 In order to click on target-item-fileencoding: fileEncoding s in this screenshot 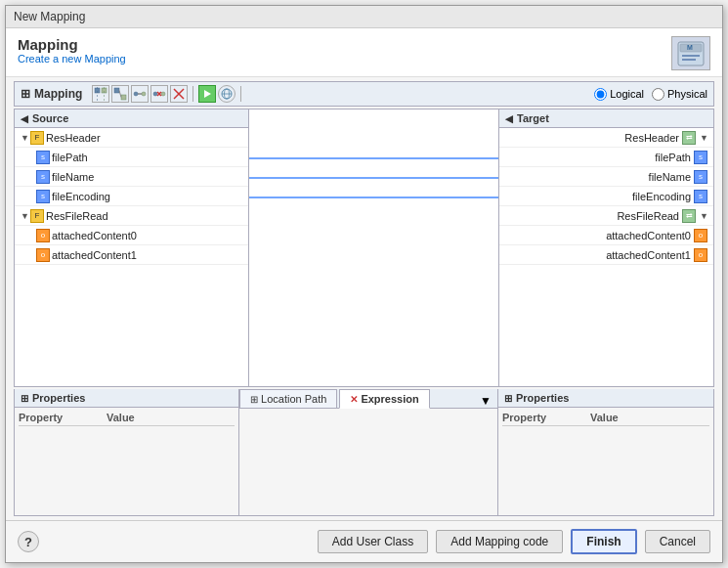, I will do `click(606, 197)`.